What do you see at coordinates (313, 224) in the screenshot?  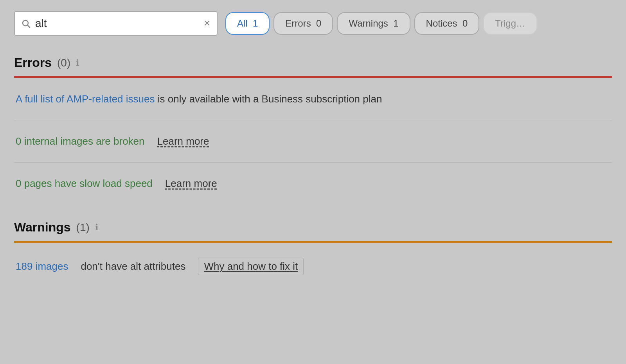 I see `warnings-header: Warnings (1) ℹ` at bounding box center [313, 224].